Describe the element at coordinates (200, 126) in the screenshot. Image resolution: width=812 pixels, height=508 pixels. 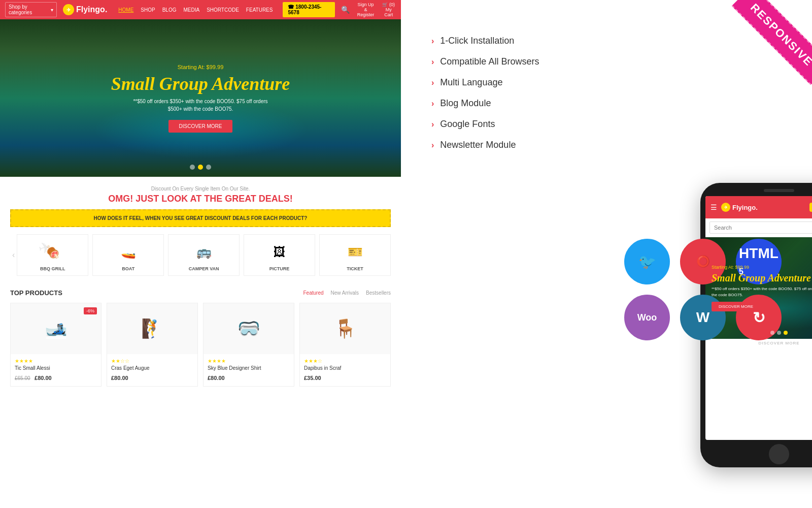
I see `hero-discover-button: DISCOVER MORE` at that location.